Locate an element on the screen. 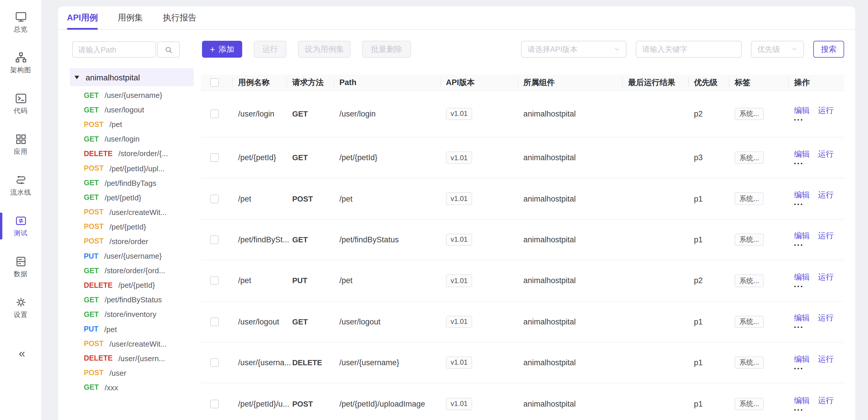 The image size is (868, 420). search-icon is located at coordinates (168, 50).